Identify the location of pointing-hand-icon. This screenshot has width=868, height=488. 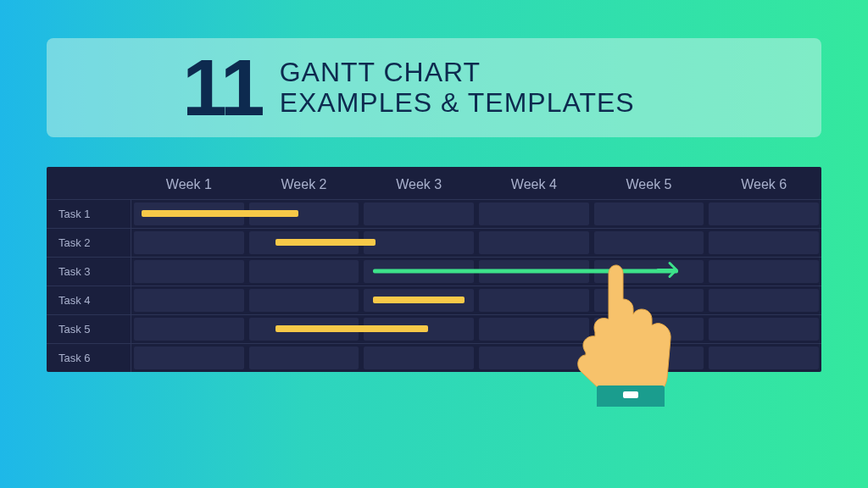
(626, 334).